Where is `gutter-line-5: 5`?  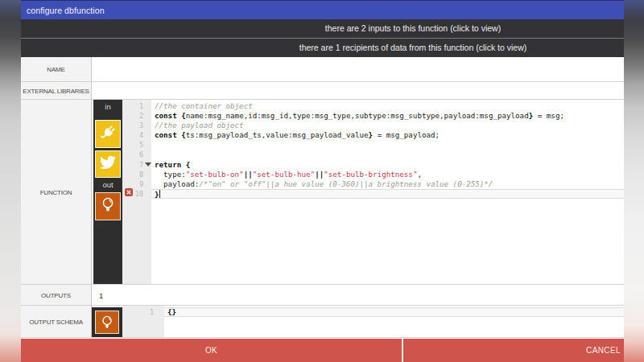
gutter-line-5: 5 is located at coordinates (137, 145).